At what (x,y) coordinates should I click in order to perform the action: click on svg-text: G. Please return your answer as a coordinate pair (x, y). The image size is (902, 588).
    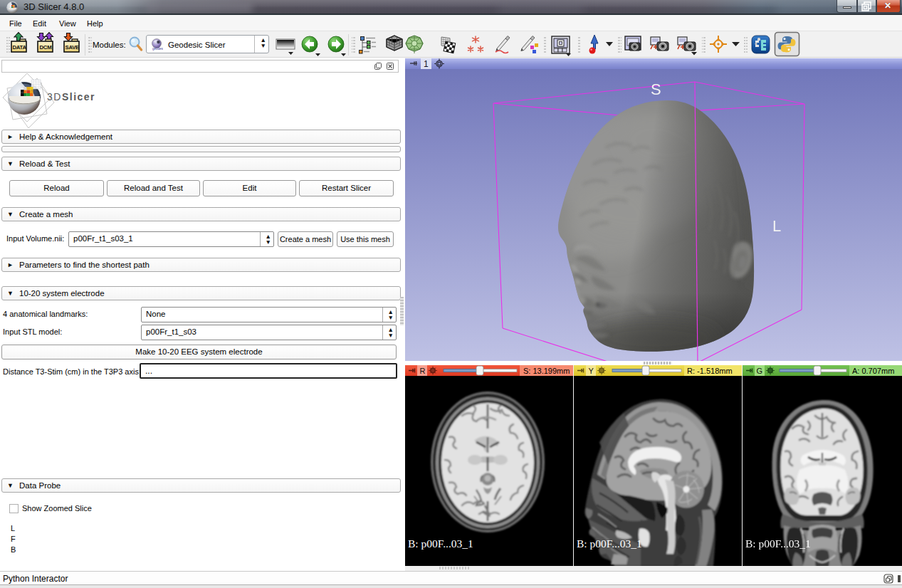
    Looking at the image, I should click on (760, 371).